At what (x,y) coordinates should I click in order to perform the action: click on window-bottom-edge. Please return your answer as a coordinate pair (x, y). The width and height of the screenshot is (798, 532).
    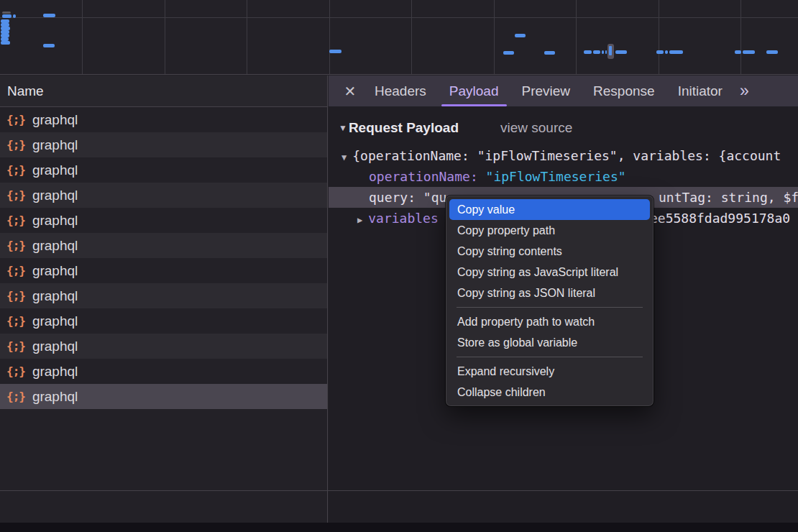
    Looking at the image, I should click on (399, 528).